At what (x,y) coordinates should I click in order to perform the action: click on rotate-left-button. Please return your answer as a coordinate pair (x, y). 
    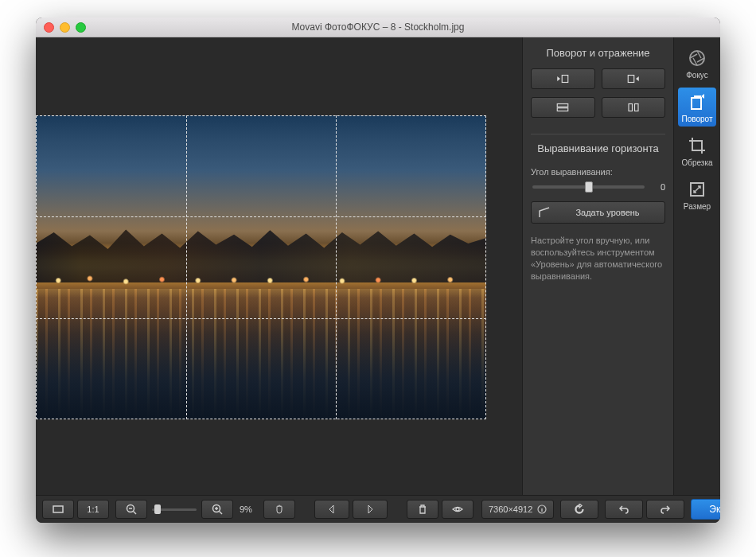
    Looking at the image, I should click on (563, 79).